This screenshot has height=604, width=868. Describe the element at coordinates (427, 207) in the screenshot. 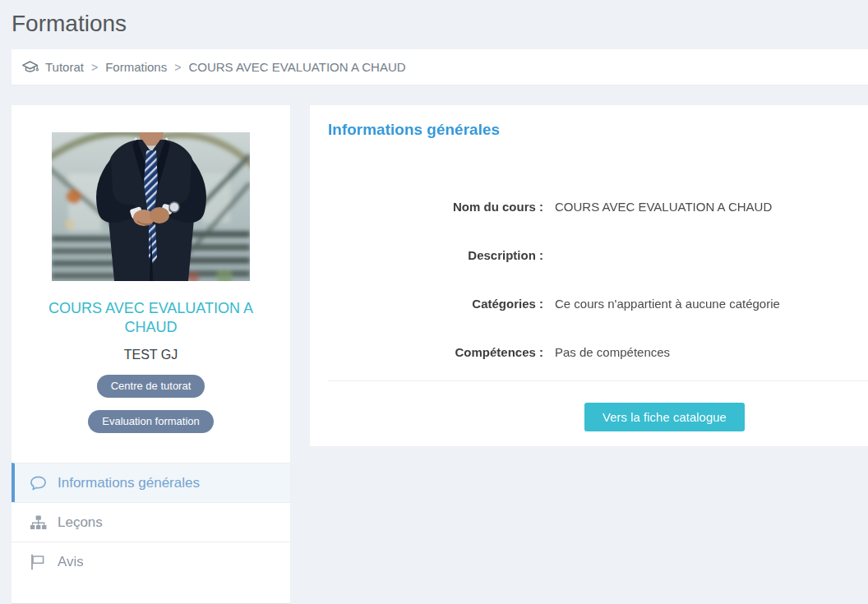

I see `field-label: Nom du cours :` at that location.